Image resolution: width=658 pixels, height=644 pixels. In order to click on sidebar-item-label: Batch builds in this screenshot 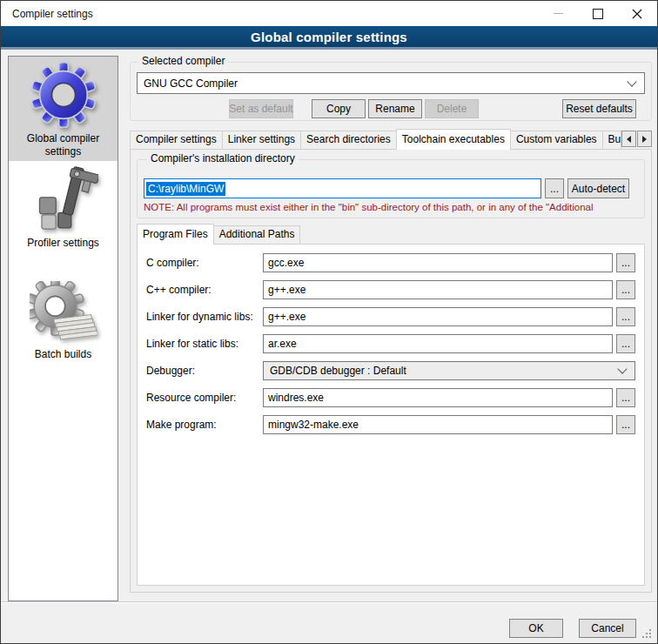, I will do `click(64, 355)`.